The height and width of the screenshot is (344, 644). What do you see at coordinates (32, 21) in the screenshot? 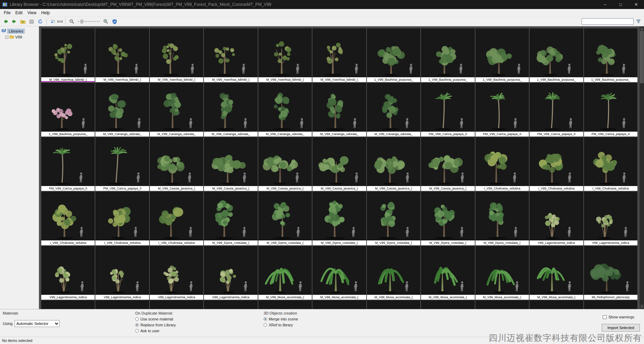
I see `library-stack-icon` at bounding box center [32, 21].